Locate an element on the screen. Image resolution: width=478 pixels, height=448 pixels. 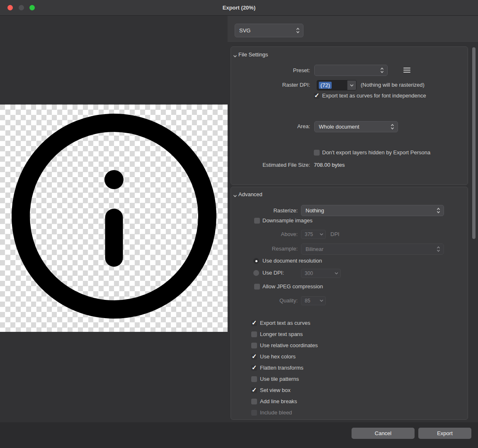
option-checkbox-add-line-breaks is located at coordinates (254, 402).